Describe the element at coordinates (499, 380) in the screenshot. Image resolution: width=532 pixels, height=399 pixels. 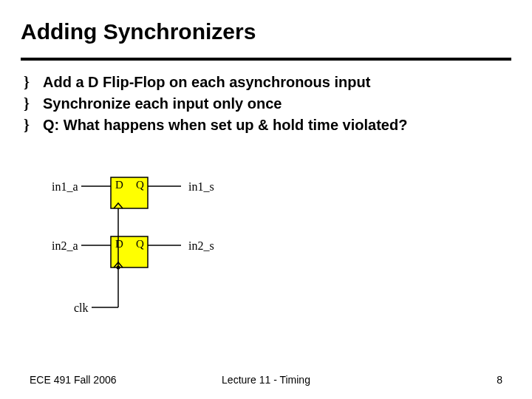
I see `page-number: 8` at that location.